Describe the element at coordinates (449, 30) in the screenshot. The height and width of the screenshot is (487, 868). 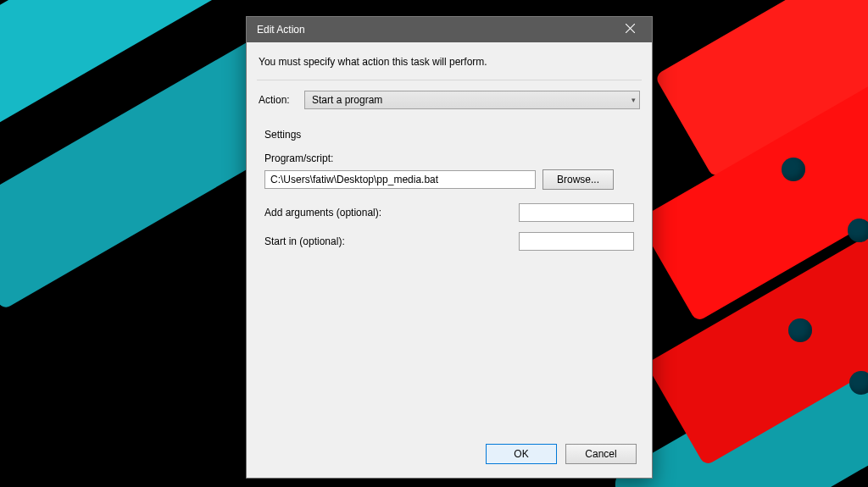
I see `dialog-titlebar: Edit Action` at that location.